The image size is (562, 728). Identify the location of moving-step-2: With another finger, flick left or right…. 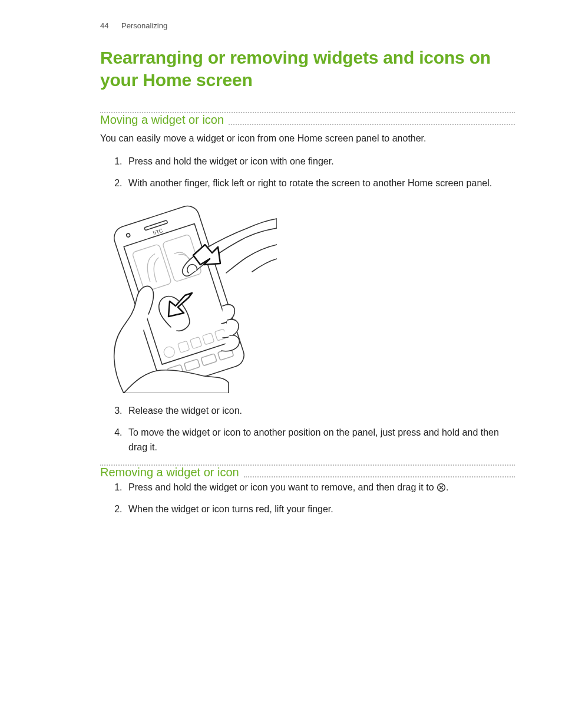
(320, 184).